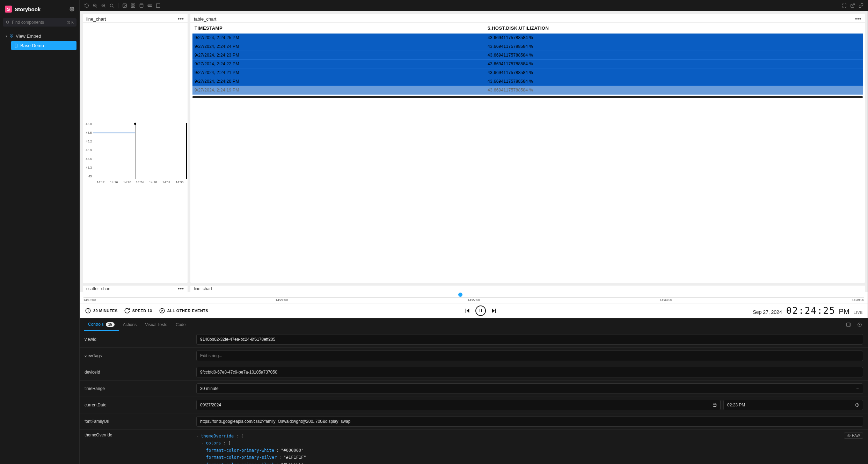 Image resolution: width=868 pixels, height=464 pixels. Describe the element at coordinates (205, 19) in the screenshot. I see `panel-title: table_chart` at that location.